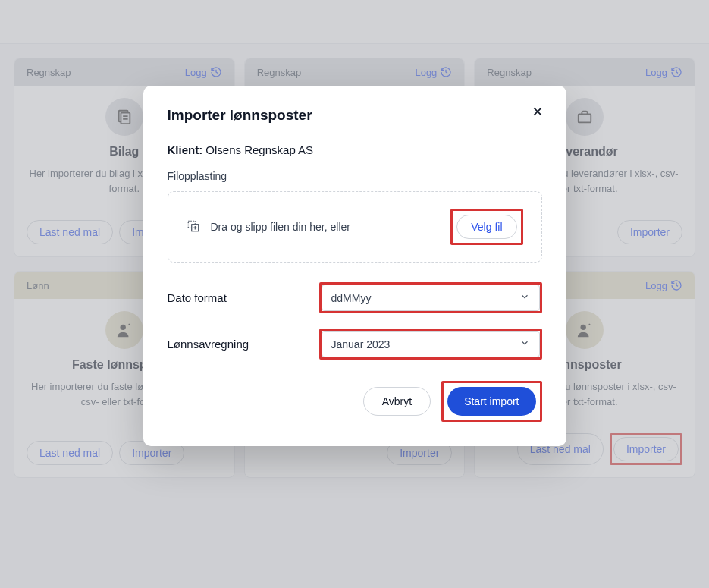 This screenshot has height=588, width=709. I want to click on klient-label: Klient:, so click(185, 150).